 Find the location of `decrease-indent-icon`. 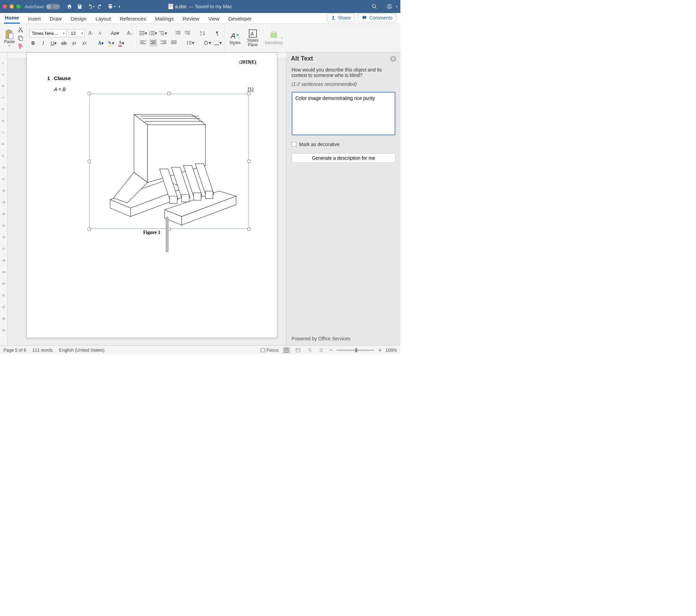

decrease-indent-icon is located at coordinates (178, 33).